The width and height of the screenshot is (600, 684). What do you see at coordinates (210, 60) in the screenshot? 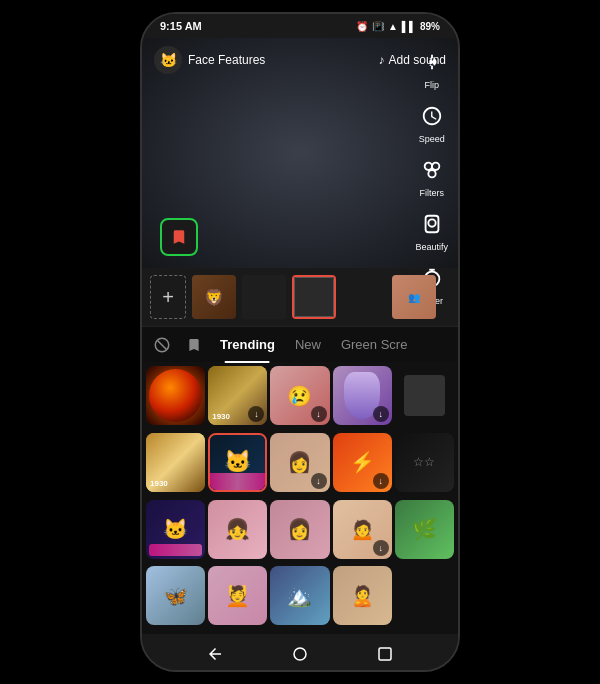
I see `face-features-control: 🐱 Face Features` at bounding box center [210, 60].